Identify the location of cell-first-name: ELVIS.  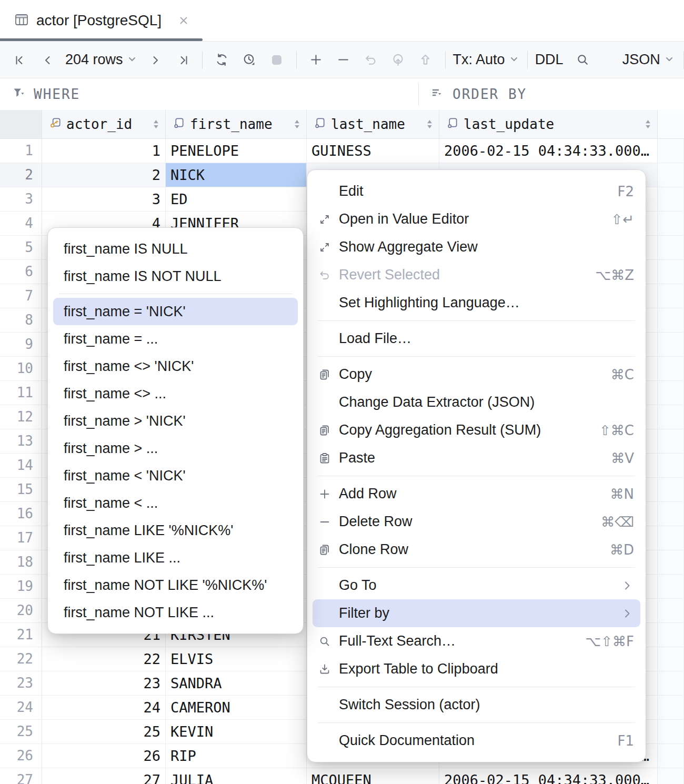
(236, 659).